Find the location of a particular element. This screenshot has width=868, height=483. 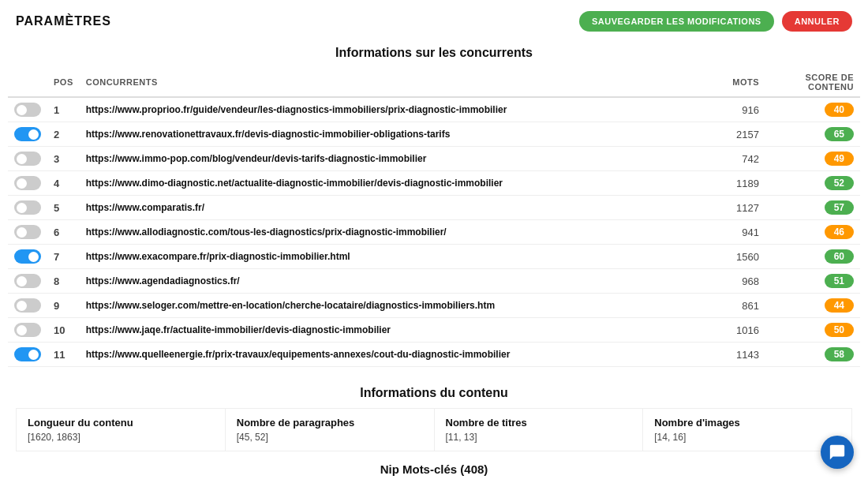

row-mots: 916 is located at coordinates (738, 110).